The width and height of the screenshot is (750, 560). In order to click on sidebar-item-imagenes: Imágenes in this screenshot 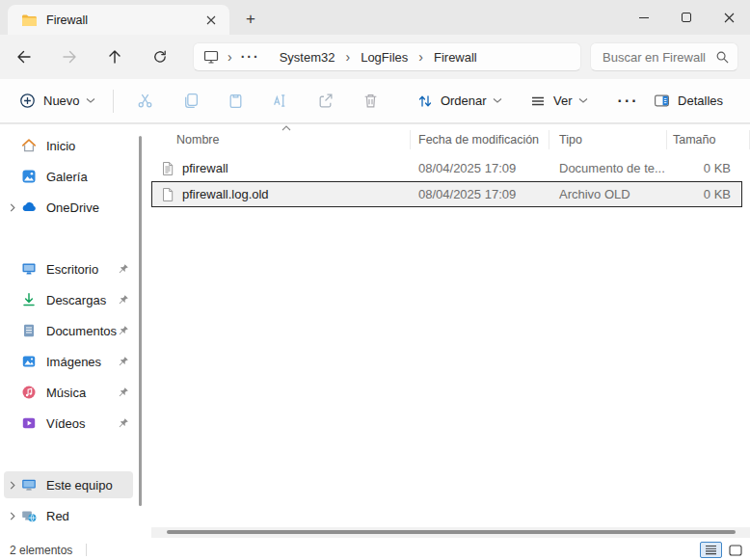, I will do `click(68, 361)`.